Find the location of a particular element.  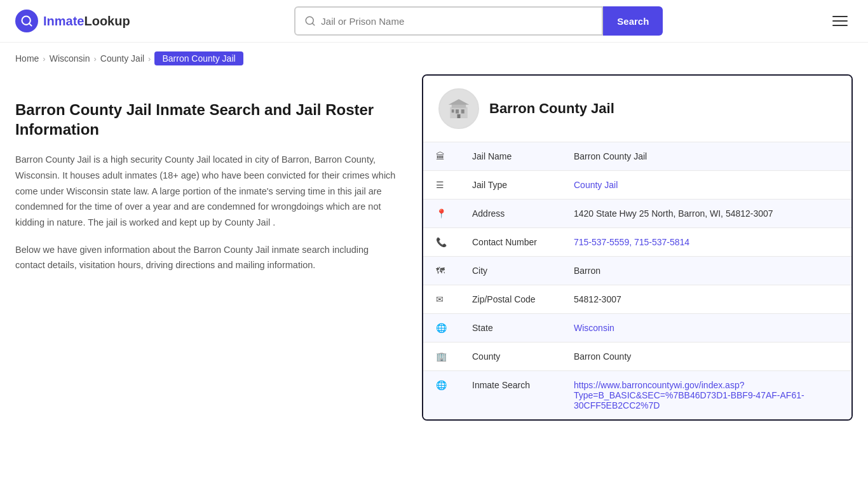

row-value: County Jail is located at coordinates (707, 186).